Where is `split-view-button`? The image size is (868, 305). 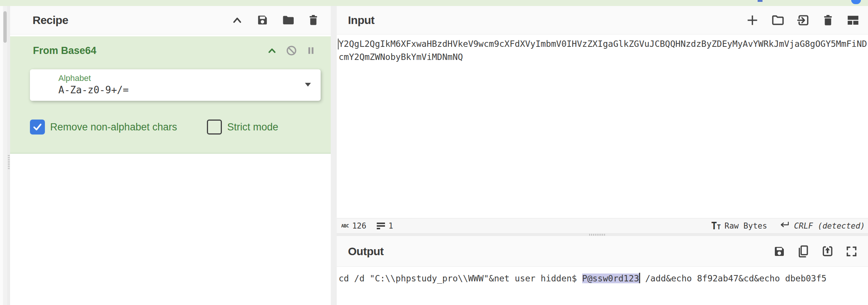 split-view-button is located at coordinates (853, 20).